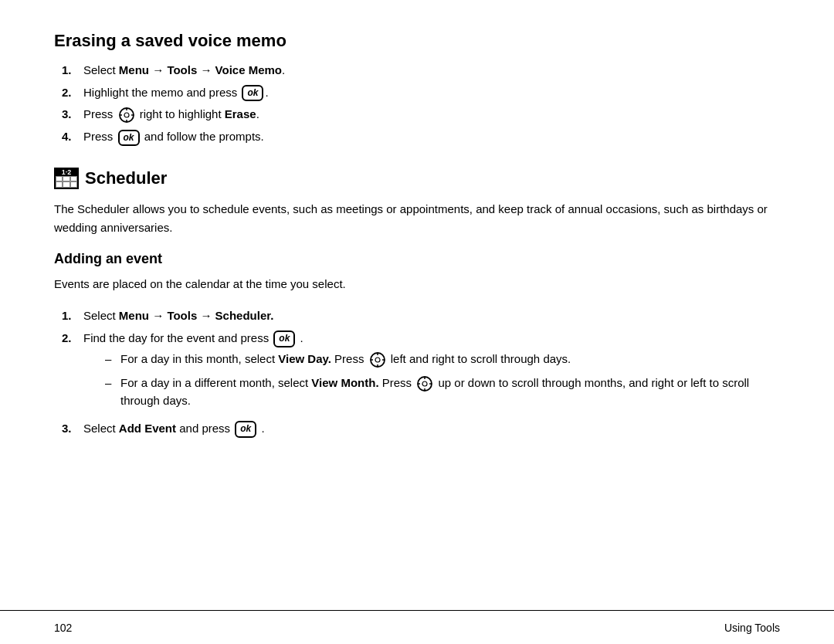 Image resolution: width=834 pixels, height=644 pixels. Describe the element at coordinates (73, 338) in the screenshot. I see `event-step-2-num: 2.` at that location.